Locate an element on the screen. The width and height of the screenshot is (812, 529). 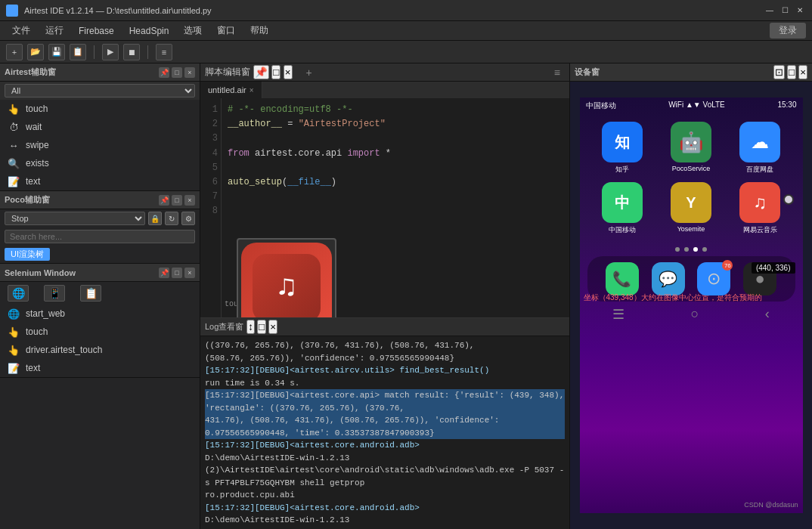
log-line-1: ((370.76, 265.76), (370.76, 431.76), (50… is located at coordinates (385, 346).